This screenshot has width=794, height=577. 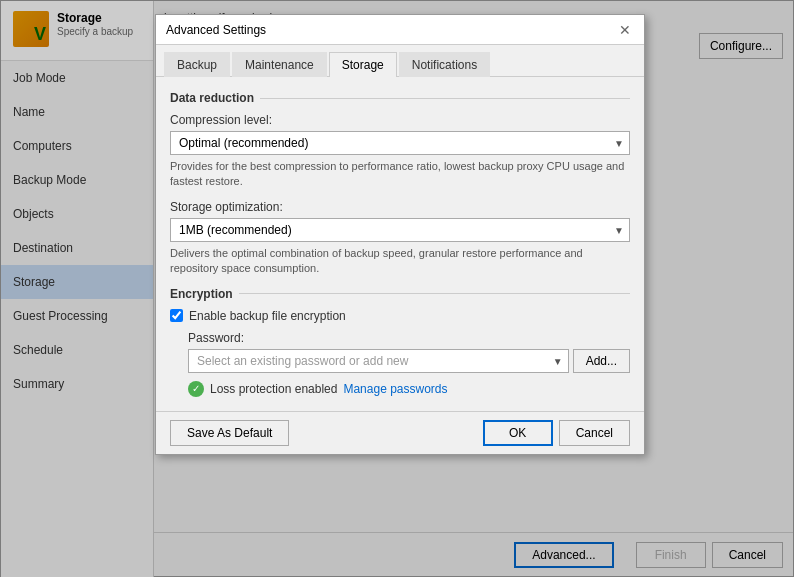 I want to click on storage-opt-label: Storage optimization:, so click(x=400, y=207).